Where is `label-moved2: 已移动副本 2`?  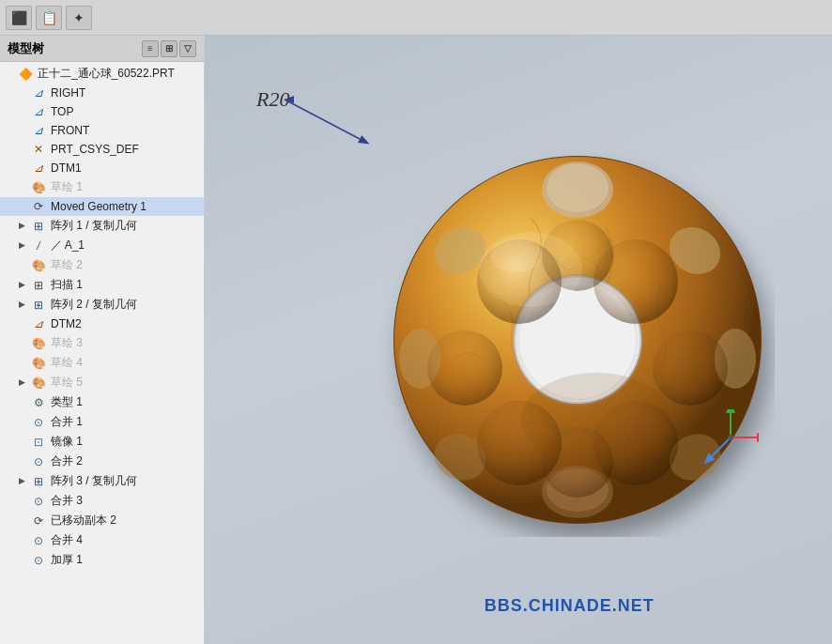
label-moved2: 已移动副本 2 is located at coordinates (84, 520).